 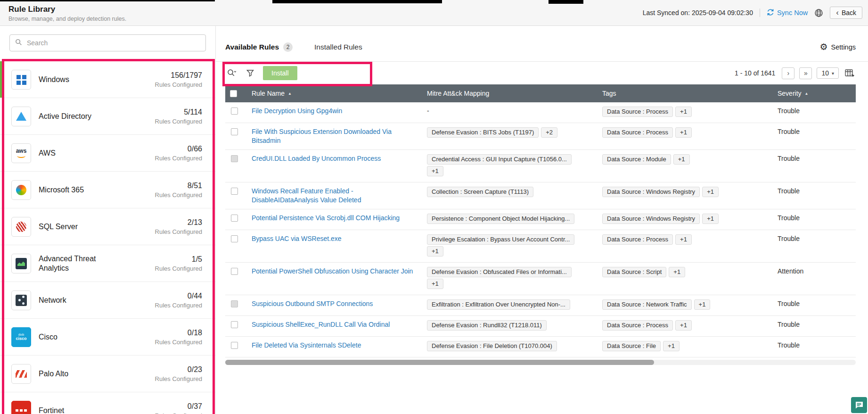 I want to click on mitre-empty-value: -, so click(x=428, y=111).